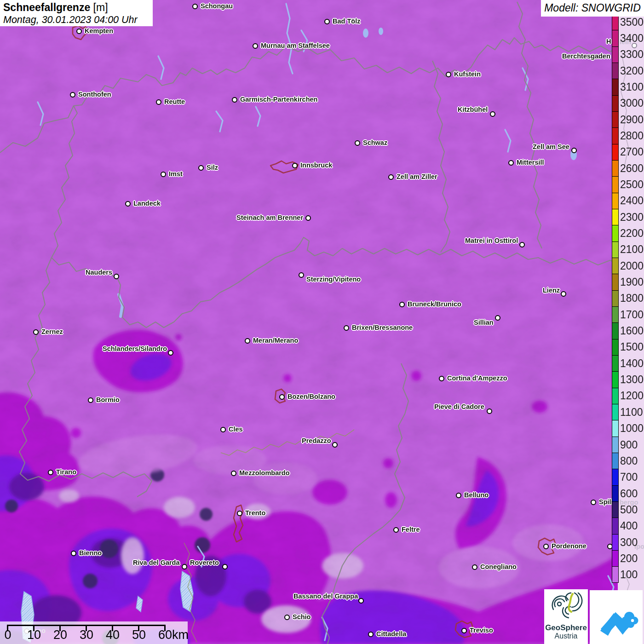 The width and height of the screenshot is (644, 644). I want to click on mountain-cloud-icon, so click(616, 617).